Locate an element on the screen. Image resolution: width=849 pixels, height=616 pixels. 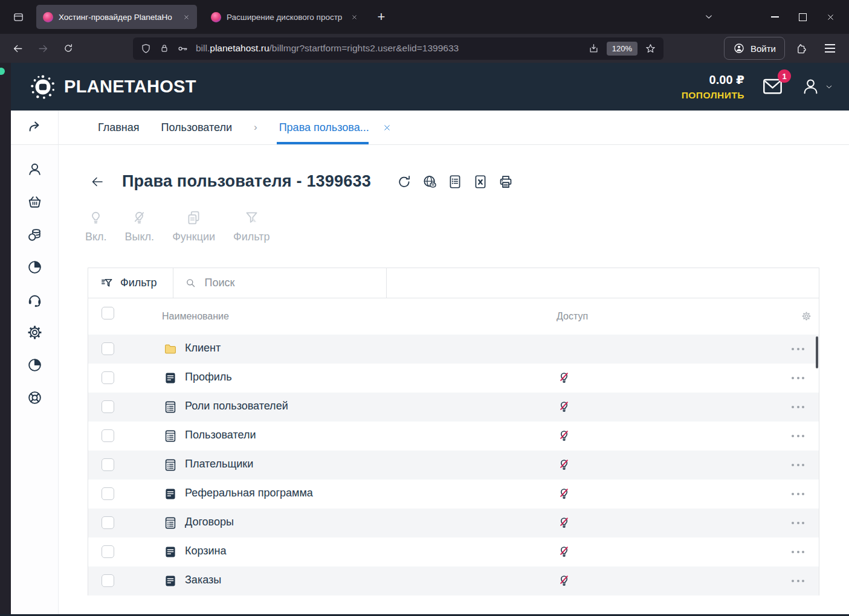
user-menu is located at coordinates (817, 87).